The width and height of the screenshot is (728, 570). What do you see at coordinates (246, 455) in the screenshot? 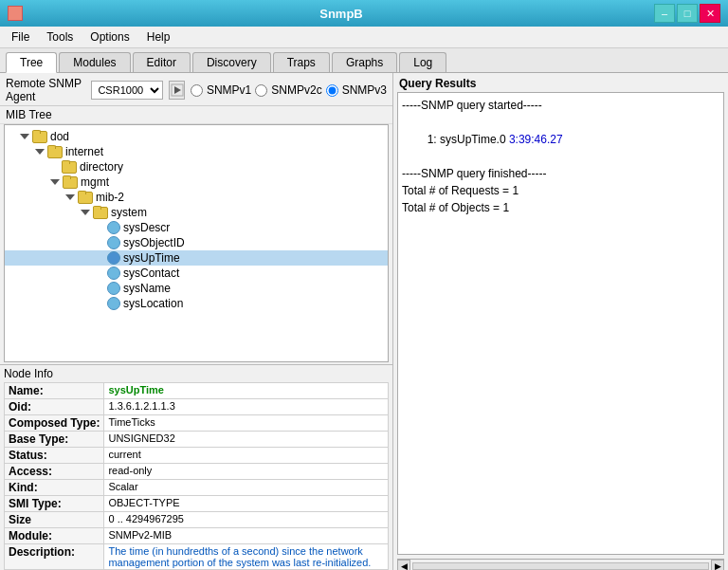
I see `node-value-status: current` at bounding box center [246, 455].